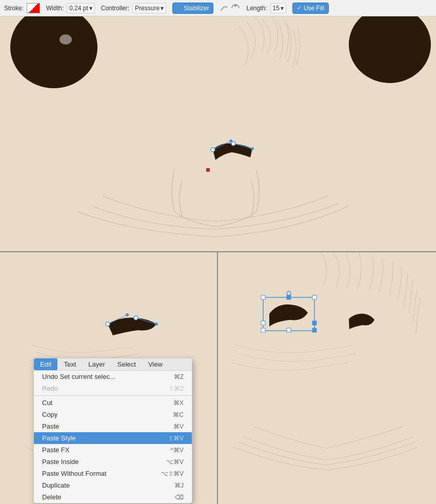  I want to click on menu-edit: Edit, so click(46, 364).